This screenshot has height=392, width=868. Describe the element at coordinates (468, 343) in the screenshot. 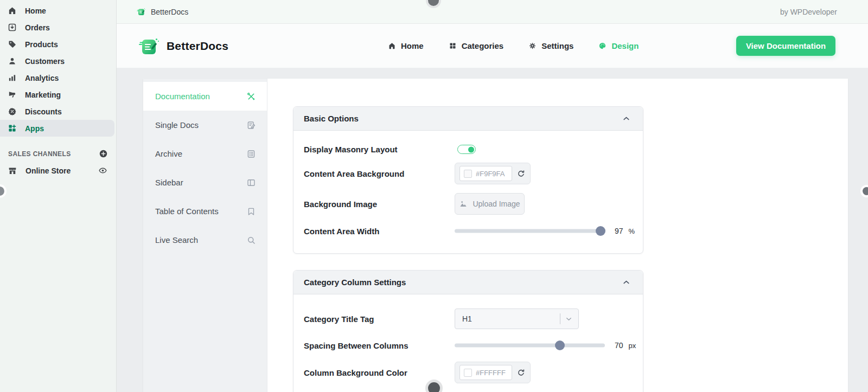

I see `panel-body: Category Title TagH1Spacing Between Colu…` at that location.